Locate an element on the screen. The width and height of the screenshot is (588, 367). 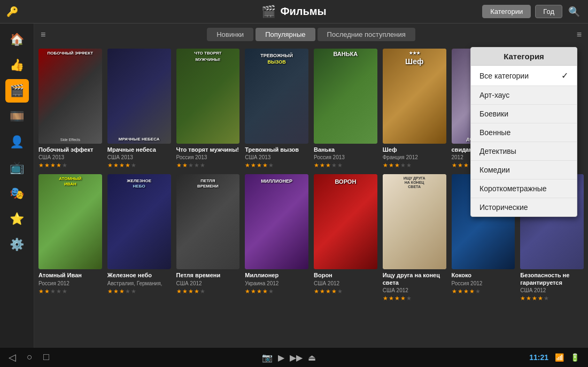
movie-card: ПОБОЧНЫЙ ЭФФЕКТ Side Effects Побочный эф… is located at coordinates (71, 109).